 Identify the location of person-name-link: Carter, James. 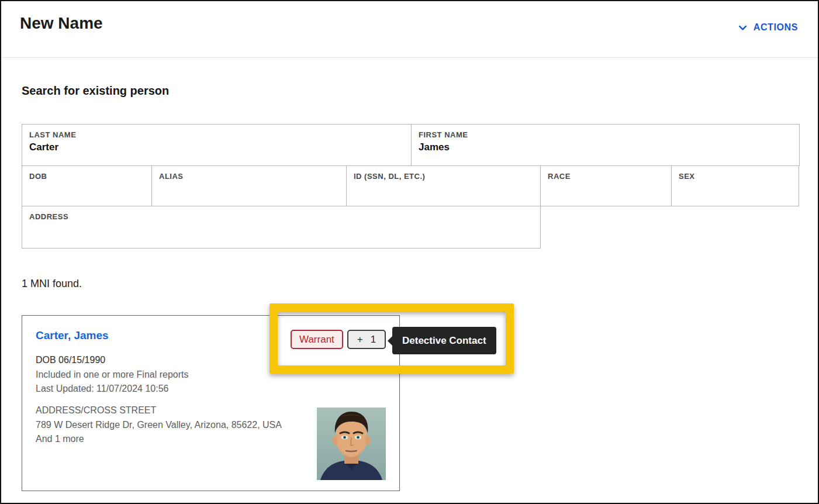
(72, 336).